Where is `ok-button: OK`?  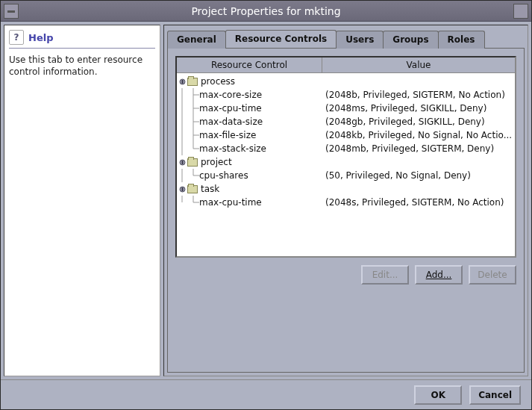 ok-button: OK is located at coordinates (438, 395).